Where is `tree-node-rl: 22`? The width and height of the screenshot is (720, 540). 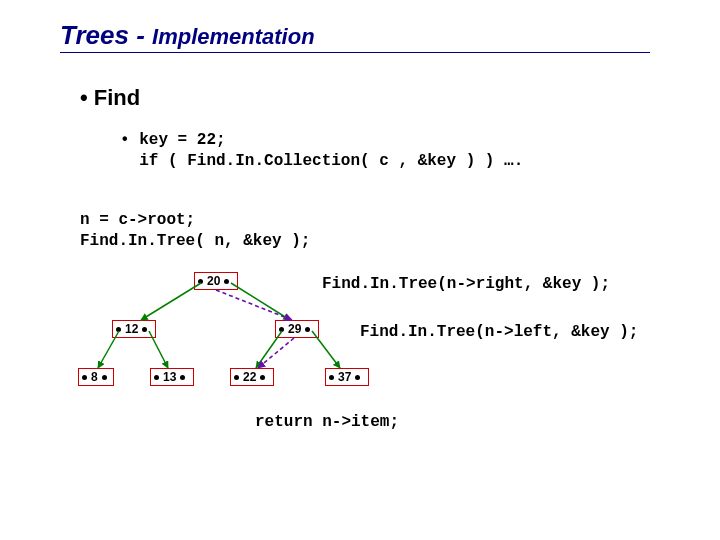
tree-node-rl: 22 is located at coordinates (252, 377).